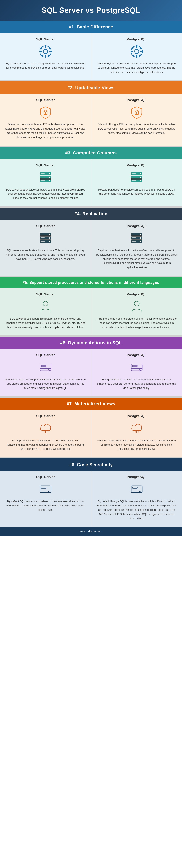 This screenshot has width=182, height=868. I want to click on col-text-left-dynamic-actions: SQL server does not support this feature…, so click(45, 384).